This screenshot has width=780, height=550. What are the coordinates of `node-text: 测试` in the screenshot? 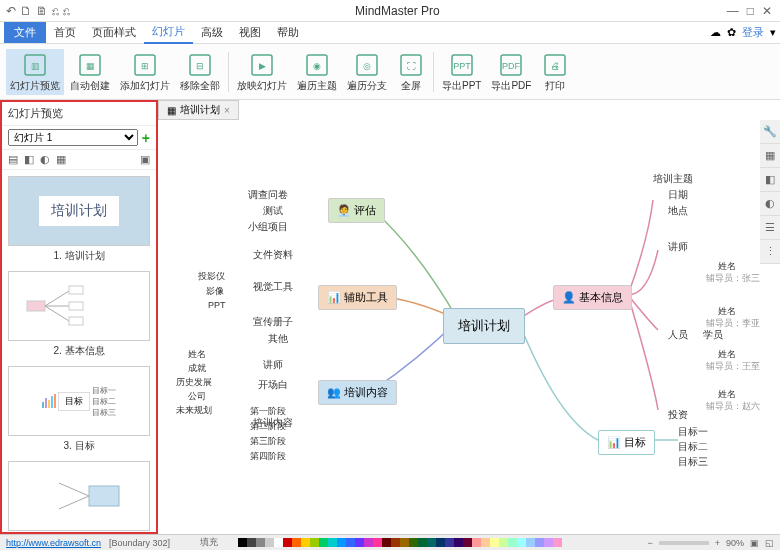 It's located at (273, 211).